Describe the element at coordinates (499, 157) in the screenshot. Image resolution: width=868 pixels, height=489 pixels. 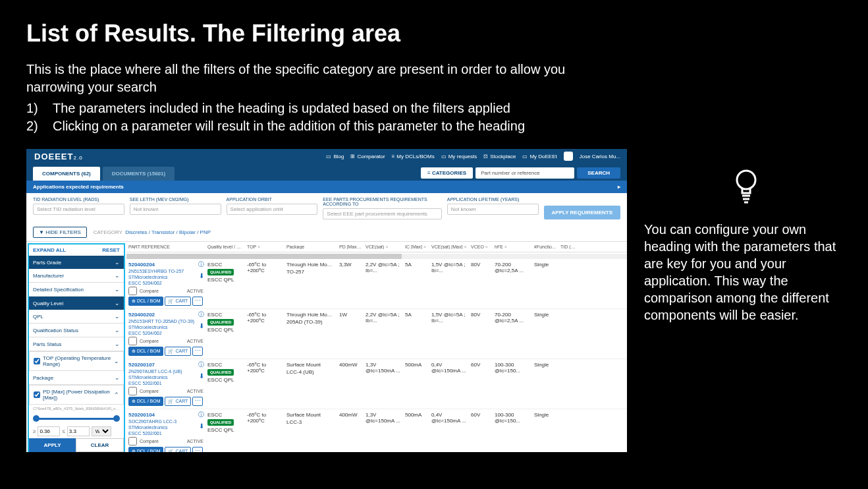
I see `nav-stockplace: ⊡ Stockplace` at that location.